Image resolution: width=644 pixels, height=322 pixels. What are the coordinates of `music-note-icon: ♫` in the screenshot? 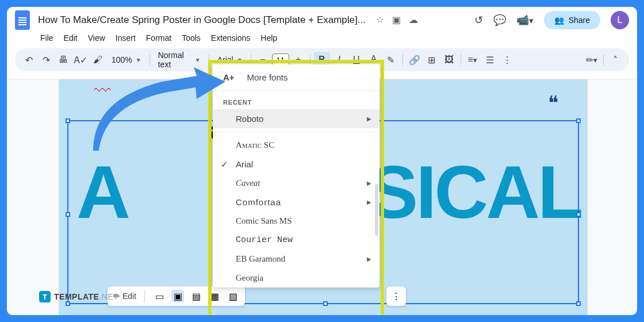 It's located at (562, 314).